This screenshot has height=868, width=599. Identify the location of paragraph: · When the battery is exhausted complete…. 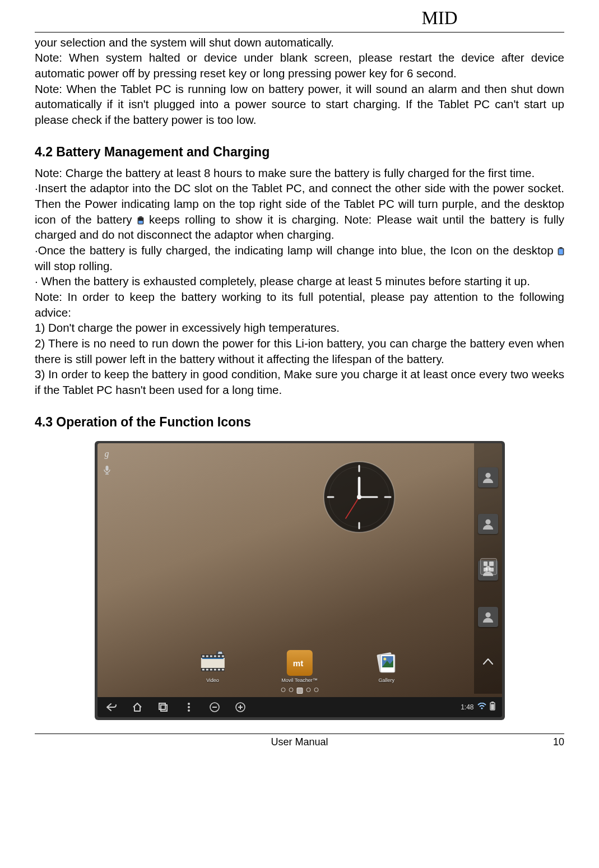
(299, 281).